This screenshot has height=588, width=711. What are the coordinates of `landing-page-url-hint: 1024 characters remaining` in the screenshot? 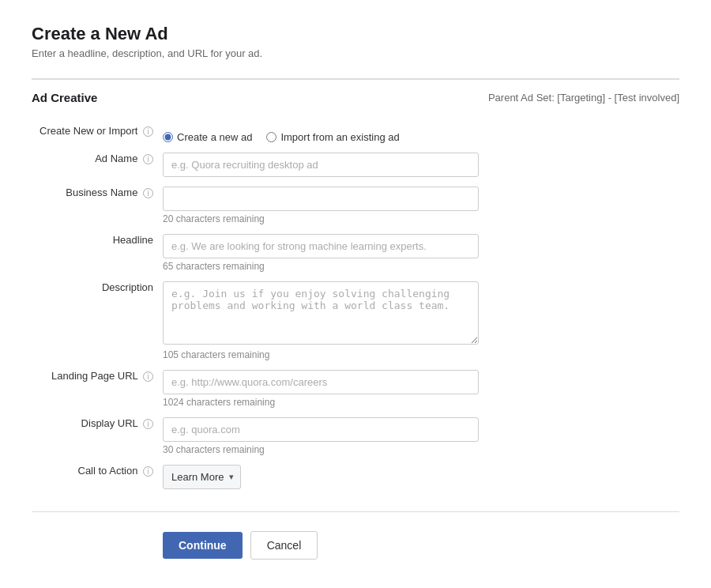 It's located at (419, 402).